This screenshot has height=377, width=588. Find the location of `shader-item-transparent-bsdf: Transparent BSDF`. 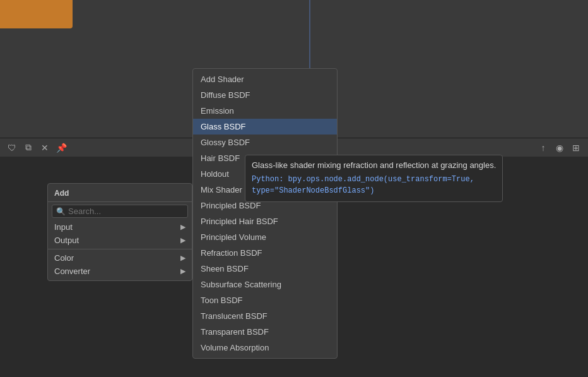

shader-item-transparent-bsdf: Transparent BSDF is located at coordinates (265, 332).